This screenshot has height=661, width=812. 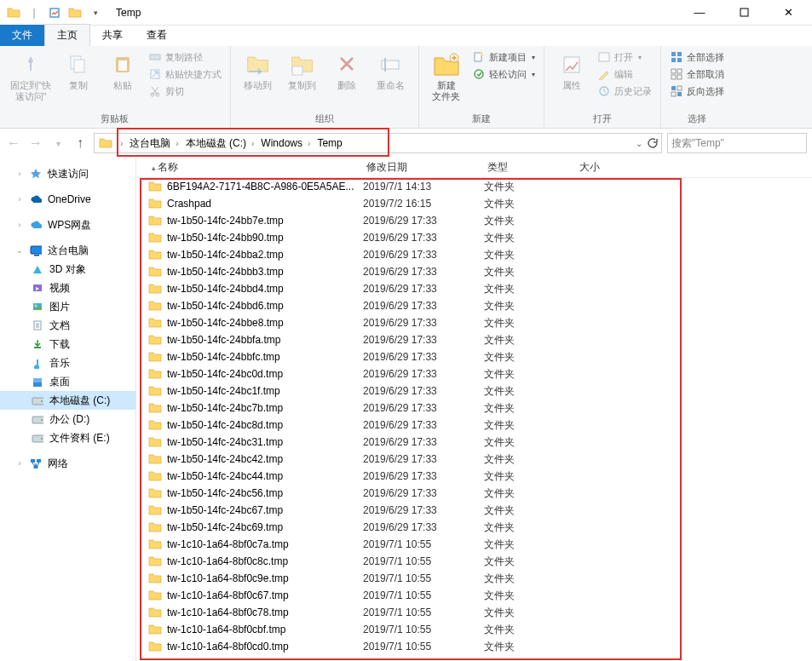 What do you see at coordinates (412, 167) in the screenshot?
I see `col-date: 修改日期` at bounding box center [412, 167].